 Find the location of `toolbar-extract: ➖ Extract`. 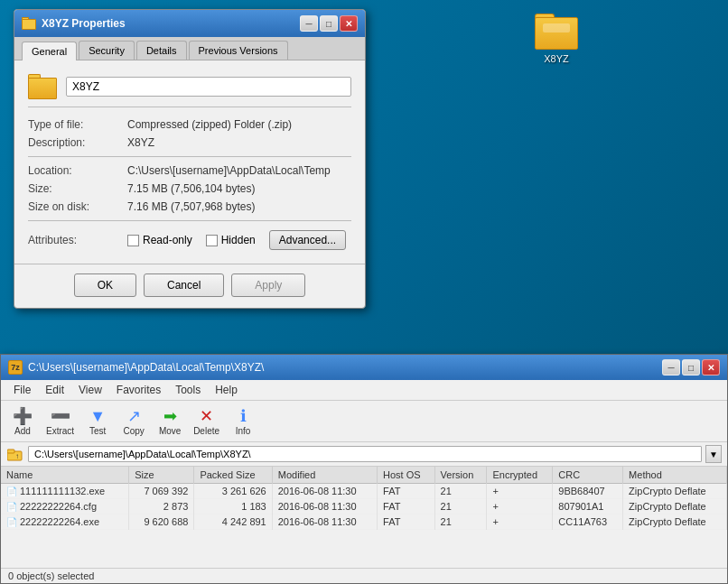

toolbar-extract: ➖ Extract is located at coordinates (60, 421).